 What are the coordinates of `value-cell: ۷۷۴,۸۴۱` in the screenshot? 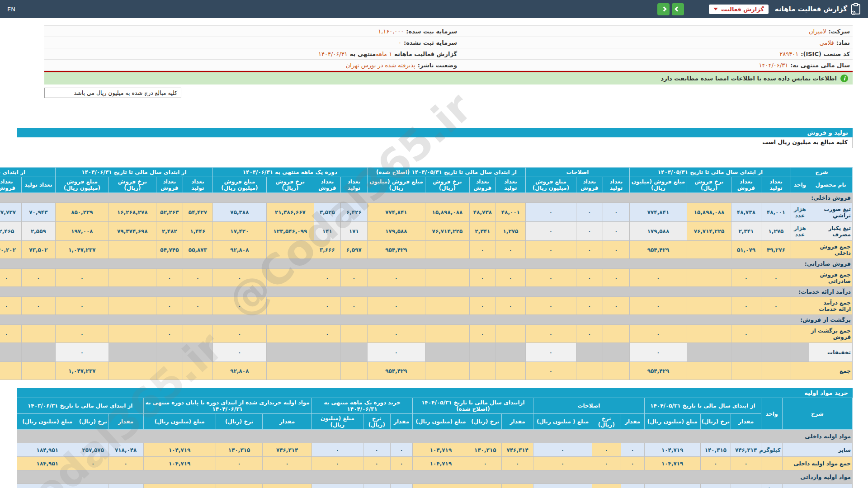 It's located at (658, 212).